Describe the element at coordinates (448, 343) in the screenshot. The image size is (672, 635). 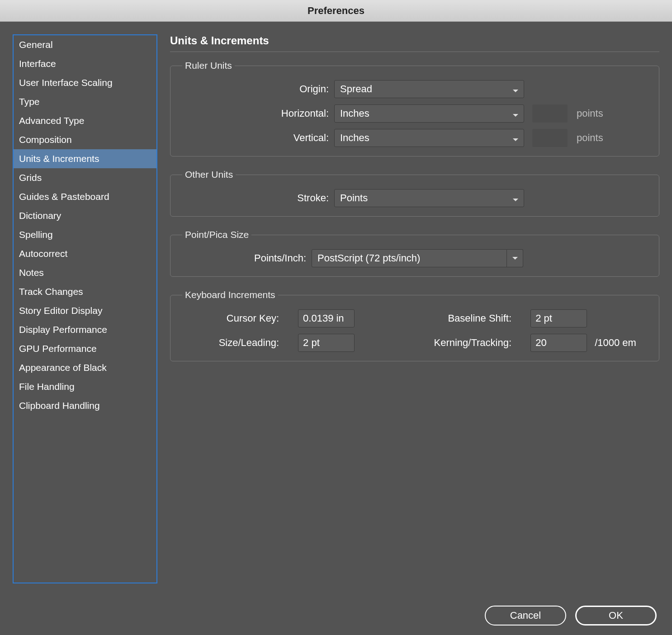
I see `label-kerning-tracking: Kerning/Tracking:` at that location.